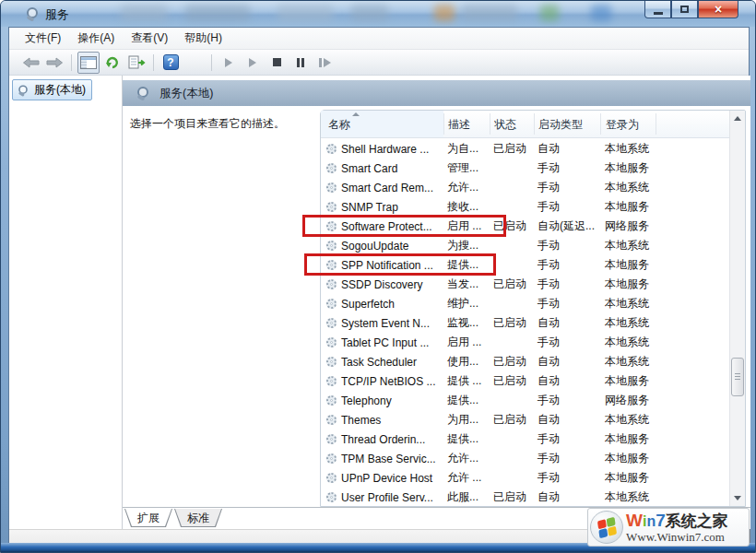  I want to click on service-name: Shell Hardware ..., so click(385, 149).